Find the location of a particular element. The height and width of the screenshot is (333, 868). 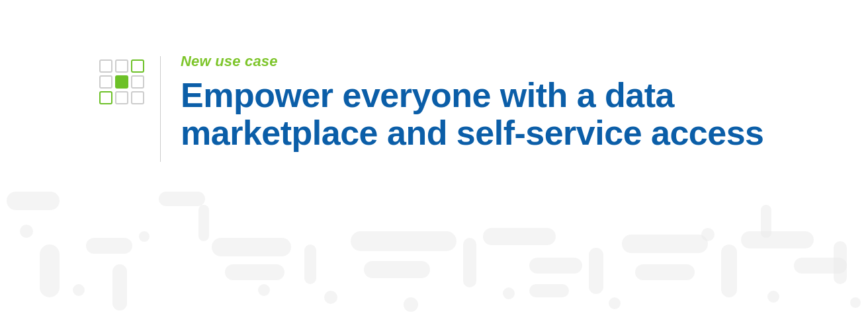

icon-cell-green-filled is located at coordinates (122, 82).